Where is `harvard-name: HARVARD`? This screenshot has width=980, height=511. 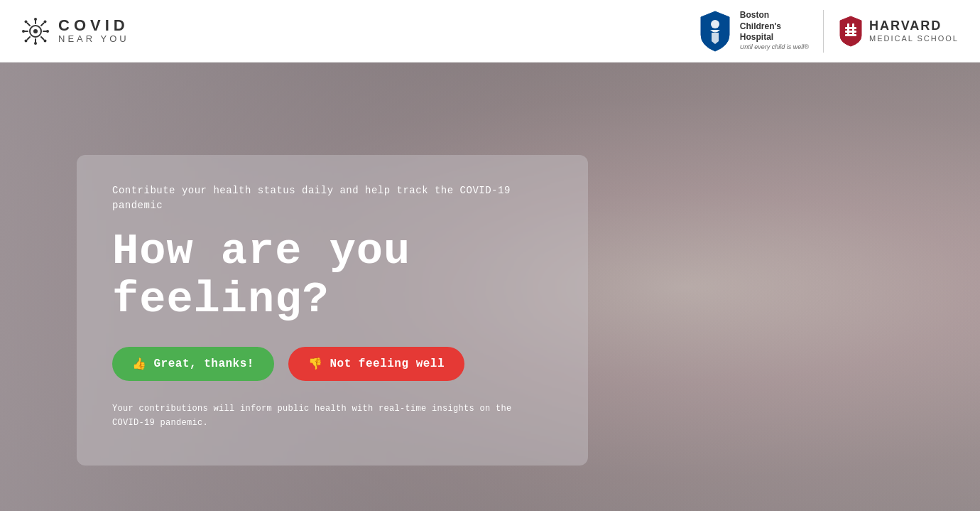
harvard-name: HARVARD is located at coordinates (914, 26).